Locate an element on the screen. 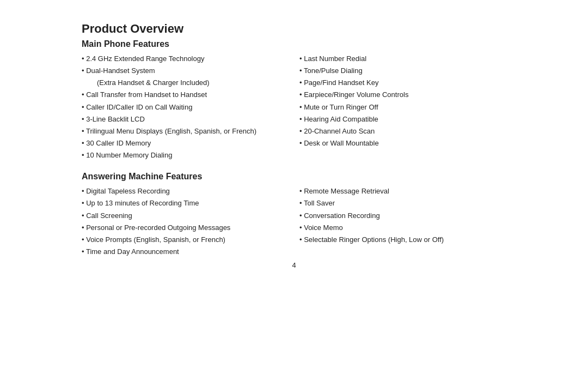 The image size is (588, 375). main-phone-right-column: Last Number Redial Tone/Pulse Dialing Pa… is located at coordinates (403, 108).